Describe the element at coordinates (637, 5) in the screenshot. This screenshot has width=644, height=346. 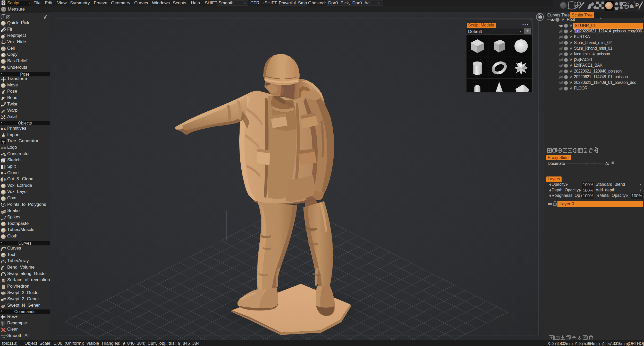
I see `svg-text: P` at that location.